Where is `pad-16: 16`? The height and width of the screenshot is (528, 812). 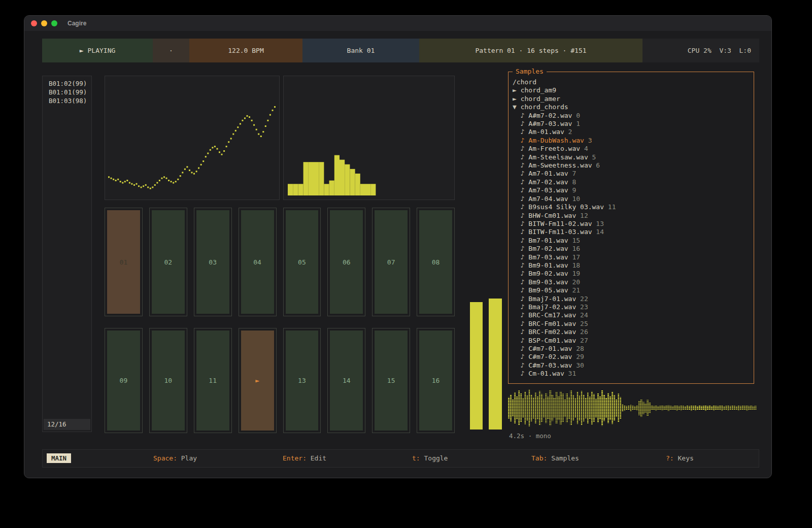 pad-16: 16 is located at coordinates (435, 381).